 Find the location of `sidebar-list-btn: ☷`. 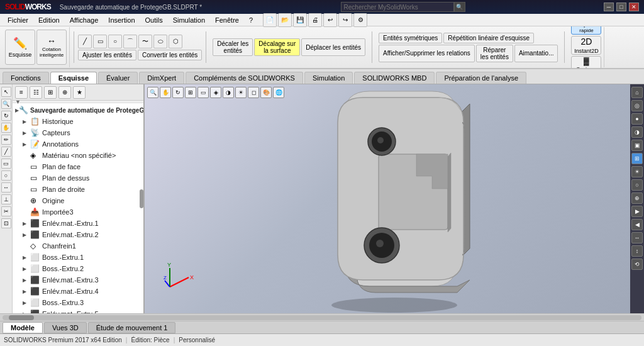

sidebar-list-btn: ☷ is located at coordinates (36, 92).